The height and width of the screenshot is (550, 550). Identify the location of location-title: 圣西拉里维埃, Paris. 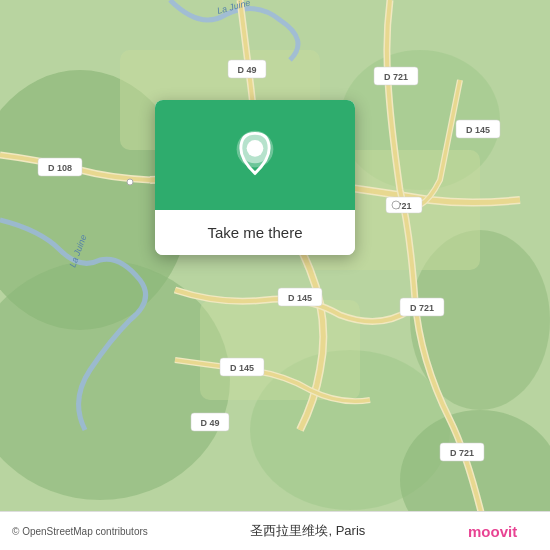
(308, 531).